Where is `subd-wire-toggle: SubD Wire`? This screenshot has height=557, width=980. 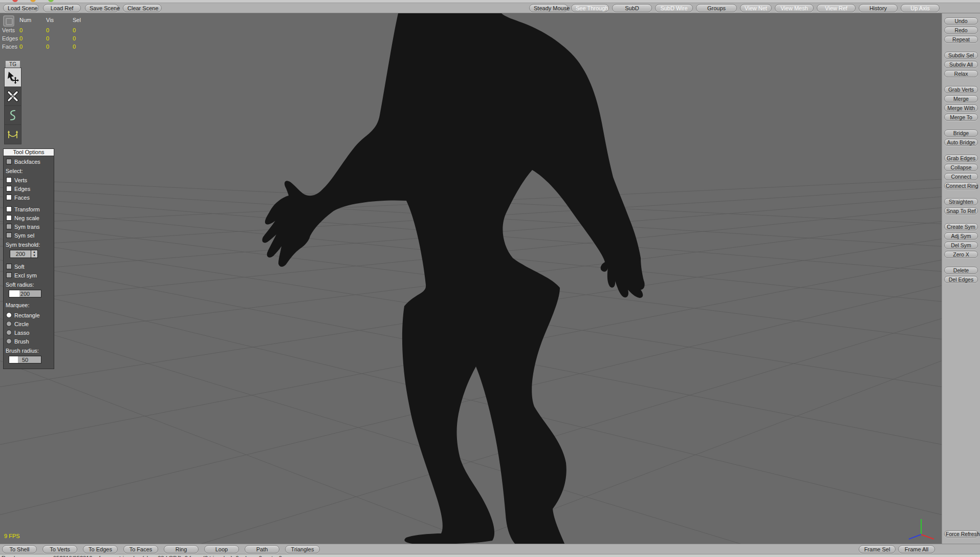 subd-wire-toggle: SubD Wire is located at coordinates (674, 8).